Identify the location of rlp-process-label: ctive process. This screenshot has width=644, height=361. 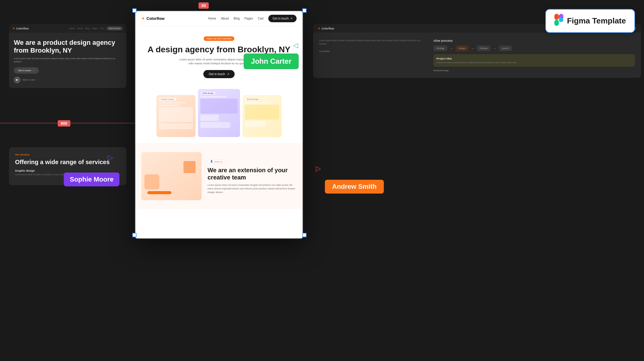
(534, 41).